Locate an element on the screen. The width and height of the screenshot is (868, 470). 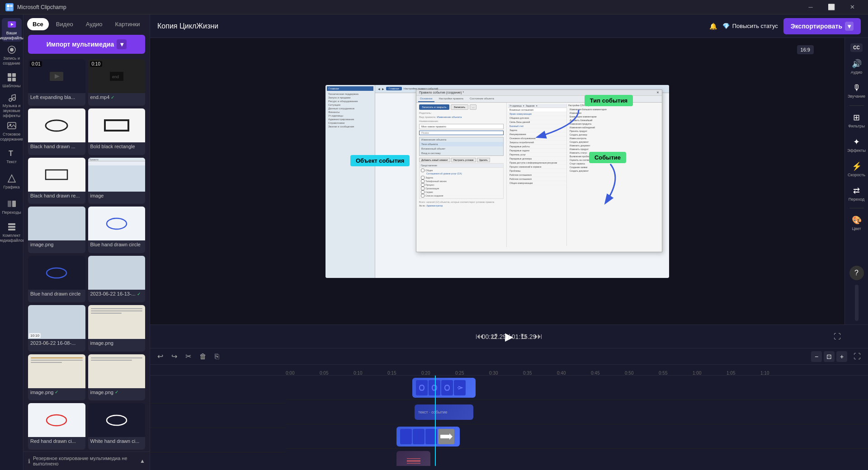
maximize-button: ⬜ is located at coordinates (831, 7).